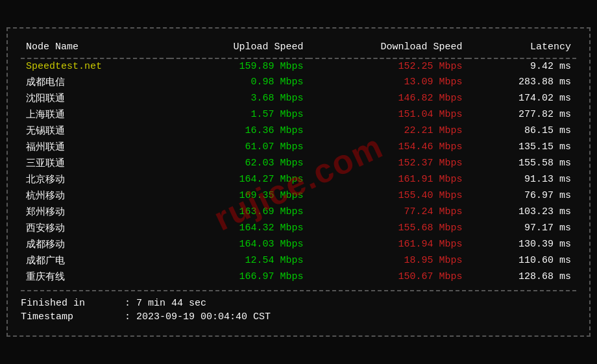 Image resolution: width=597 pixels, height=364 pixels. Describe the element at coordinates (388, 147) in the screenshot. I see `cell-download: 154.46 Mbps` at that location.